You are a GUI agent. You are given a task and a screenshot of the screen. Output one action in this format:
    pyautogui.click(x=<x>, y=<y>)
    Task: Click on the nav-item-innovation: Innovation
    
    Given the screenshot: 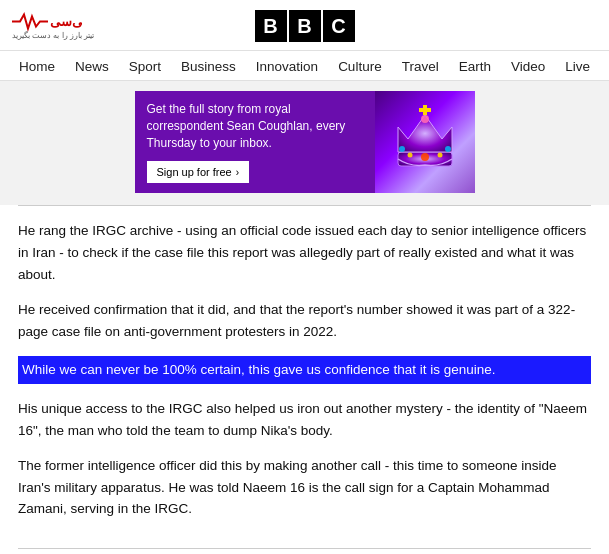 What is the action you would take?
    pyautogui.click(x=287, y=66)
    